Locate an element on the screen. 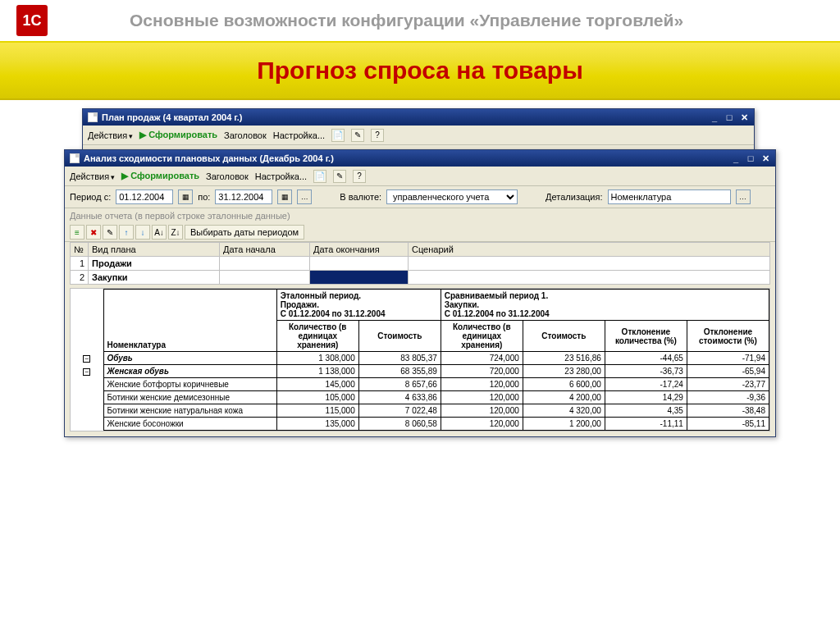 This screenshot has height=630, width=840. window-titlebar-front: Анализ сходимости плановых данных (Декаб… is located at coordinates (420, 158).